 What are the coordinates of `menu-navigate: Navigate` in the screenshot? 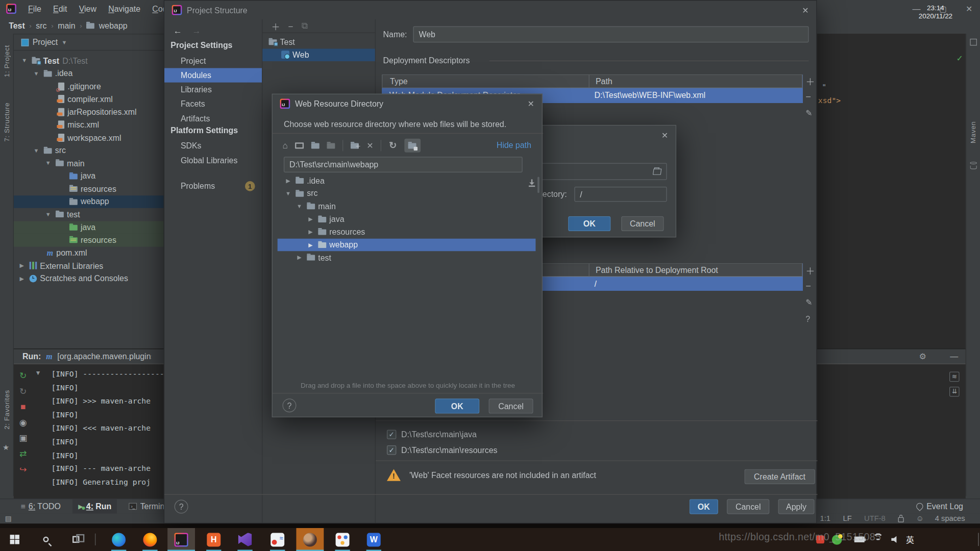 It's located at (125, 9).